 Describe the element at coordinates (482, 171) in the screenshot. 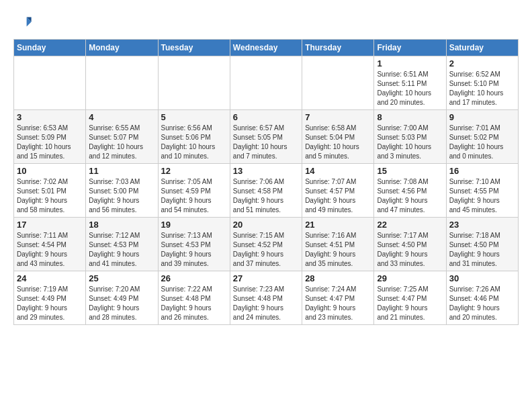

I see `day-number: 16` at that location.